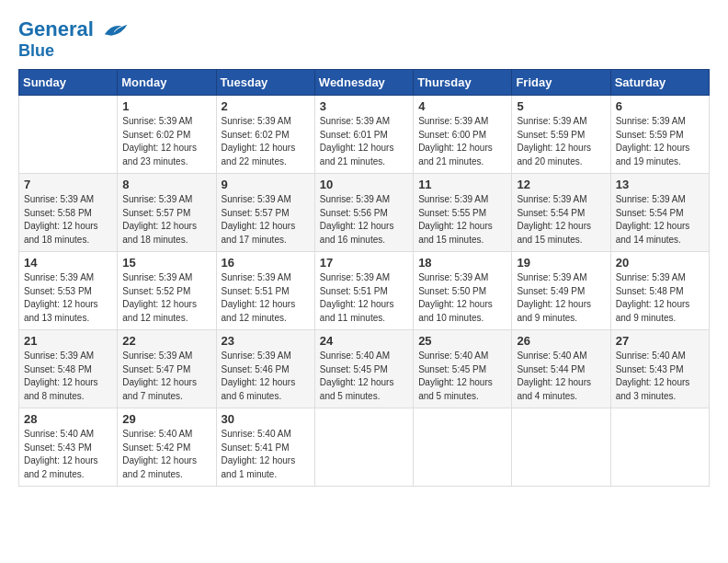 The width and height of the screenshot is (728, 563). Describe the element at coordinates (561, 134) in the screenshot. I see `day-cell: 5Sunrise: 5:39 AM Sunset: 5:59 PM Daylig…` at that location.